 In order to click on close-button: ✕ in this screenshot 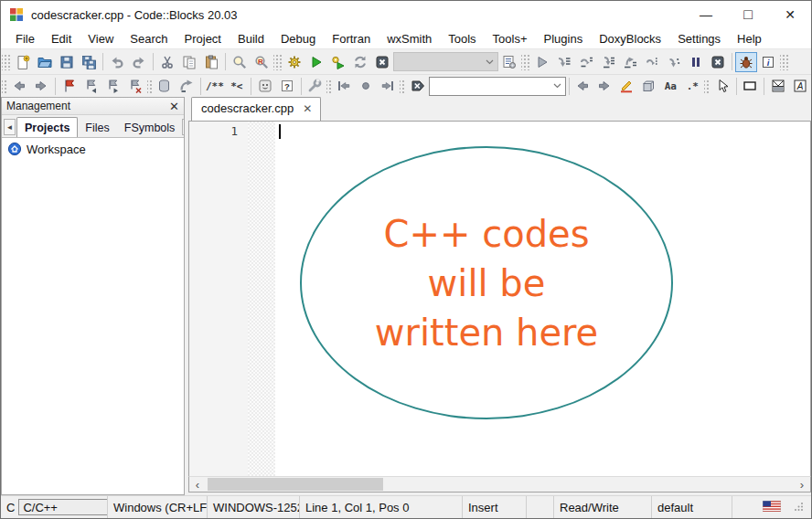, I will do `click(790, 15)`.